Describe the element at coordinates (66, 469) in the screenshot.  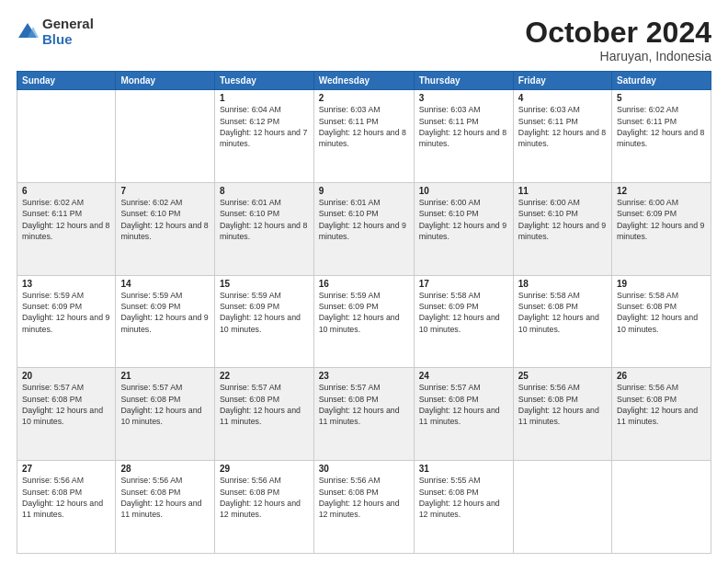
I see `day-number-27: 27` at that location.